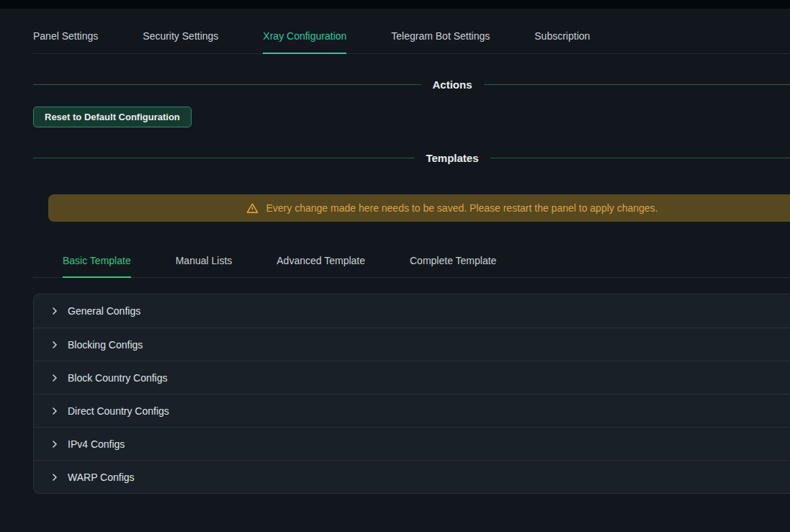  I want to click on accordion-item-ipv4-configs: IPv4 Configs, so click(412, 443).